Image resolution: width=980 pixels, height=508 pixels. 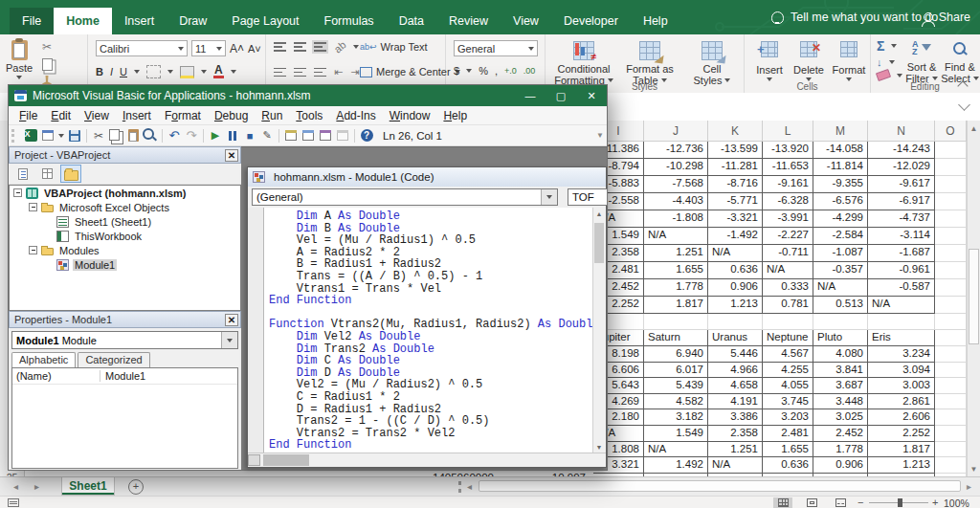 I want to click on cell: -12.029, so click(x=902, y=167).